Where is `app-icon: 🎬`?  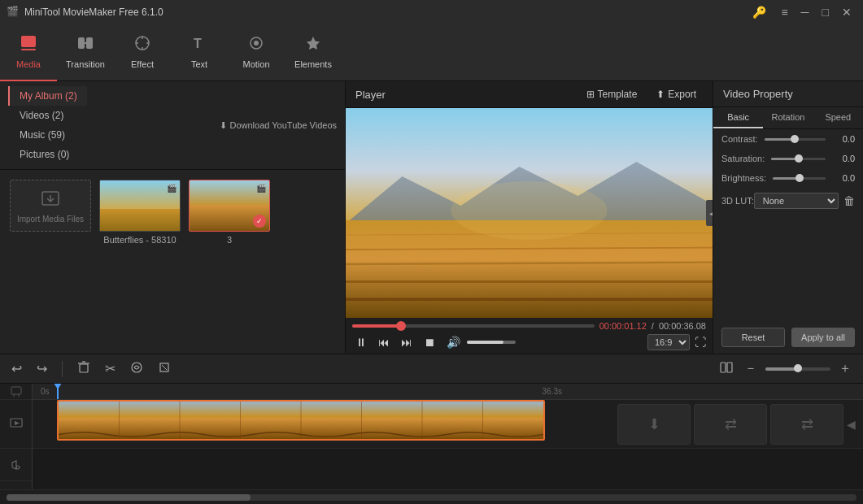 app-icon: 🎬 is located at coordinates (13, 12).